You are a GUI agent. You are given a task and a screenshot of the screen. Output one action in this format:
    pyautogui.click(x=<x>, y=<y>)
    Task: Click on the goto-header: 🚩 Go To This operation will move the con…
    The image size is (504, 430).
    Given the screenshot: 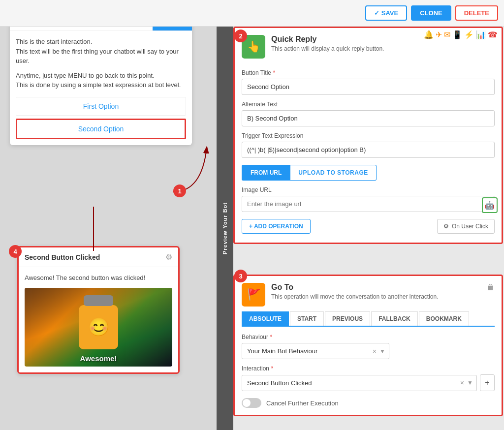 What is the action you would take?
    pyautogui.click(x=368, y=294)
    